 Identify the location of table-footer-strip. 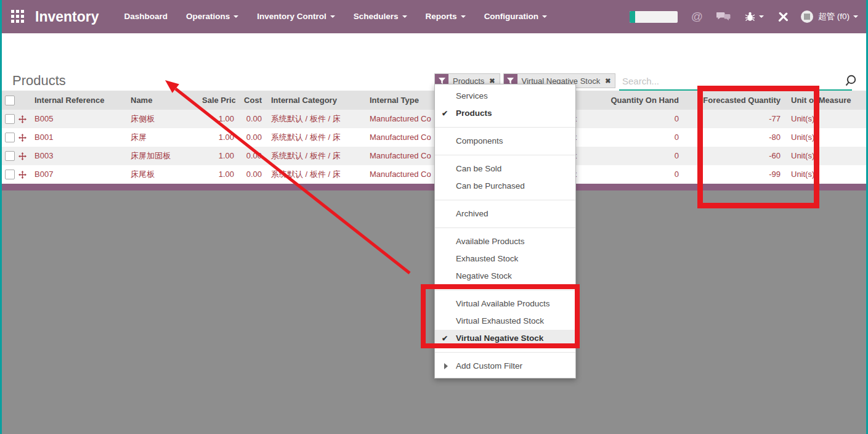
(433, 187).